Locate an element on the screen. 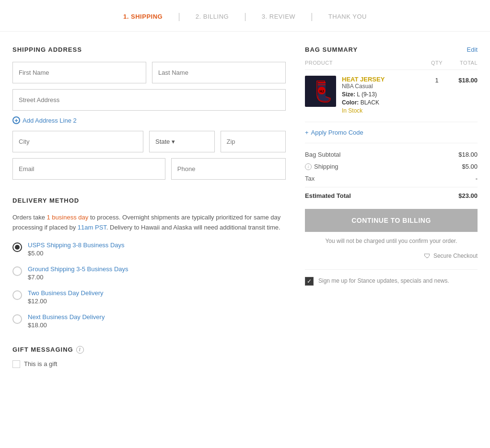 This screenshot has height=448, width=490. shipping-info-icon: i is located at coordinates (308, 167).